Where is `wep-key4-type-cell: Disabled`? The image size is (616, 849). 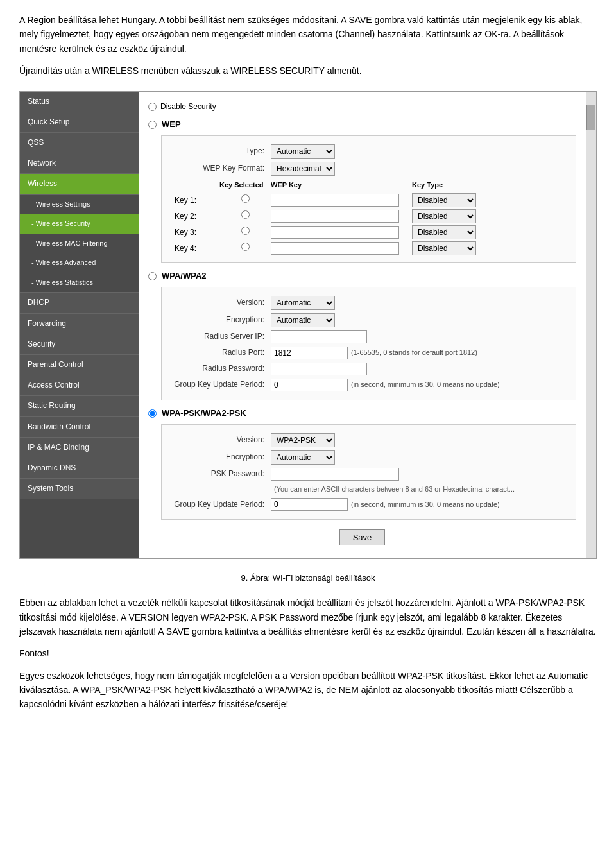
wep-key4-type-cell: Disabled is located at coordinates (450, 248).